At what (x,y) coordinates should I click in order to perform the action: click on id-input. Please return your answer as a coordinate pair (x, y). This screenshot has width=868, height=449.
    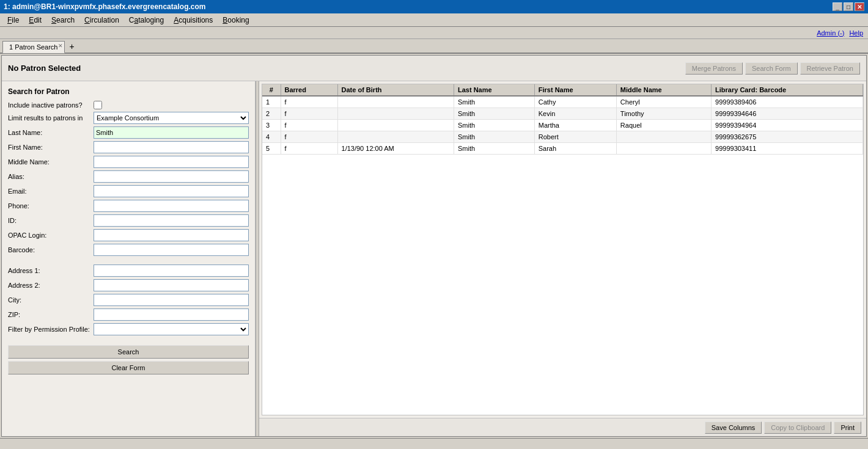
    Looking at the image, I should click on (171, 221).